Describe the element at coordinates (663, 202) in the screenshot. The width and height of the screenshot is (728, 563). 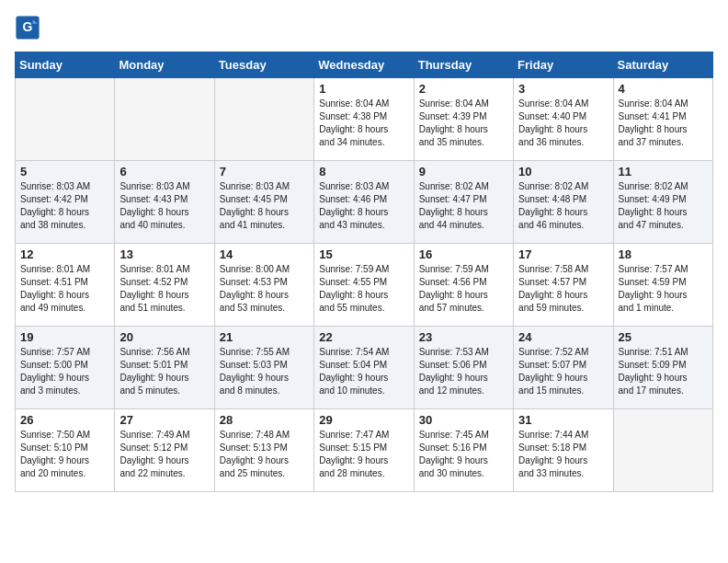
I see `calendar-cell: 11Sunrise: 8:02 AM Sunset: 4:49 PM Dayli…` at that location.